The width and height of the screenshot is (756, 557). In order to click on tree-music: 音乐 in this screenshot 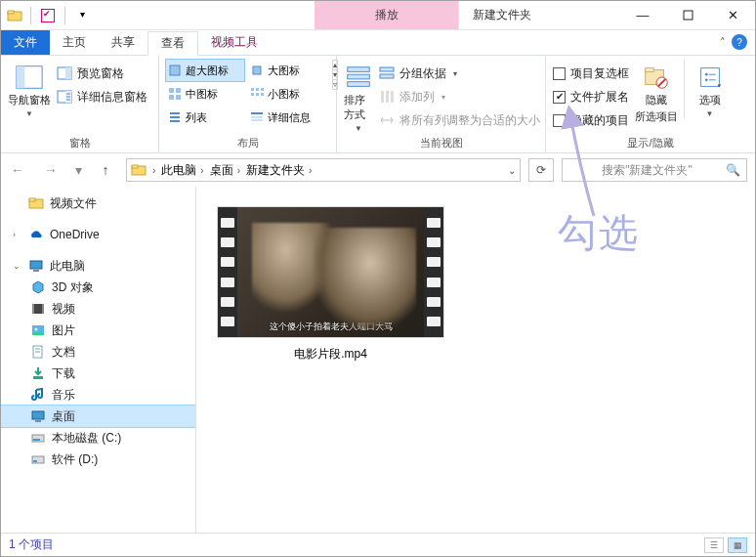, I will do `click(98, 395)`.